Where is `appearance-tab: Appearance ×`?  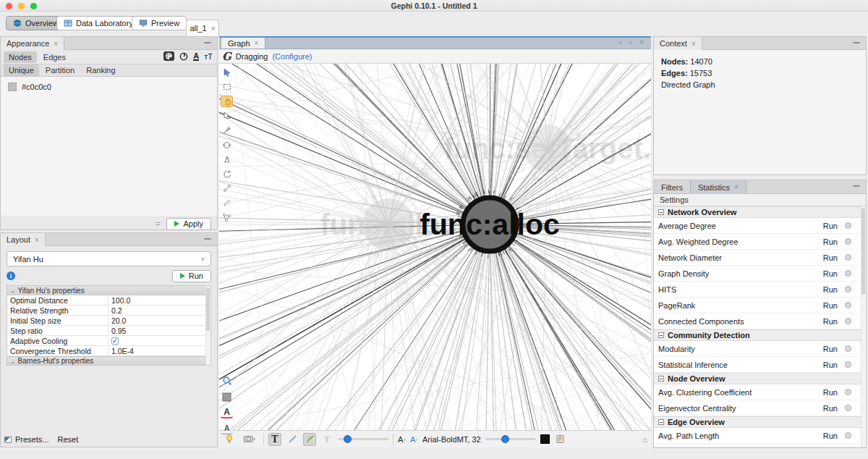
appearance-tab: Appearance × is located at coordinates (33, 43).